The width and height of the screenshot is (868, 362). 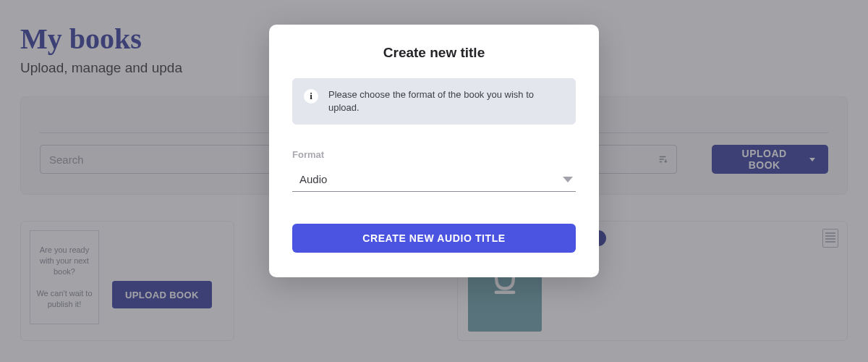 What do you see at coordinates (313, 180) in the screenshot?
I see `format-value: Audio` at bounding box center [313, 180].